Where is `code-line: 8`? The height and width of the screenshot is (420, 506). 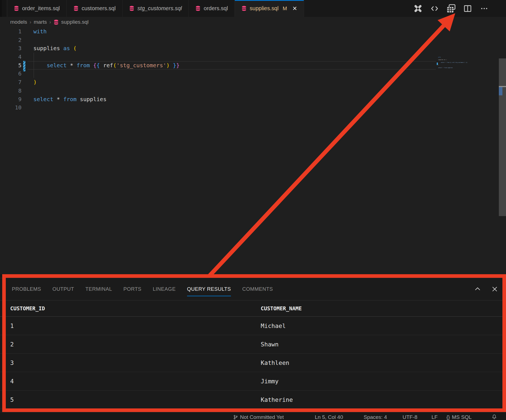
code-line: 8 is located at coordinates (253, 91).